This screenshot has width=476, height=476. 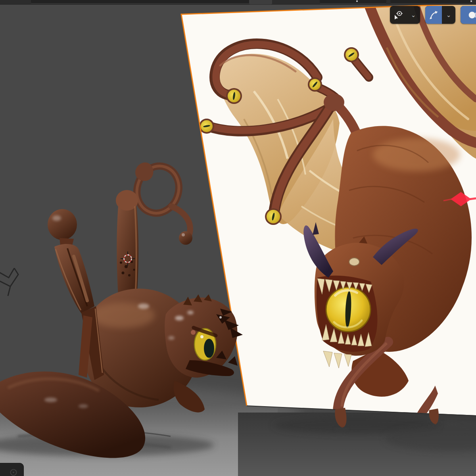 I want to click on viewport-toolbar: ⌄ ⌄, so click(x=433, y=15).